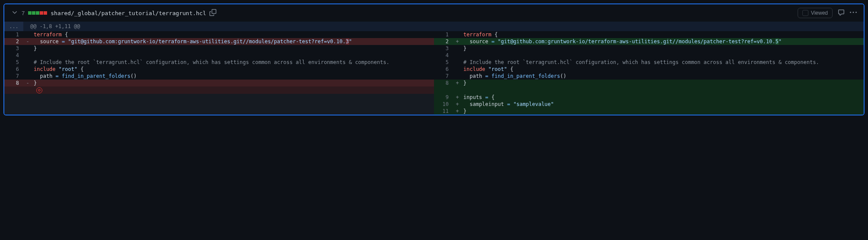  Describe the element at coordinates (14, 26) in the screenshot. I see `hunk-expand-button: ...` at that location.